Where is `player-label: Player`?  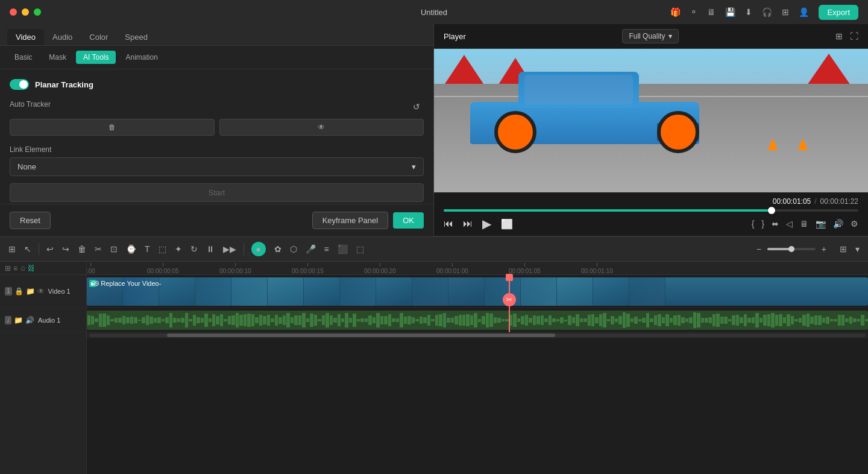
player-label: Player is located at coordinates (454, 36).